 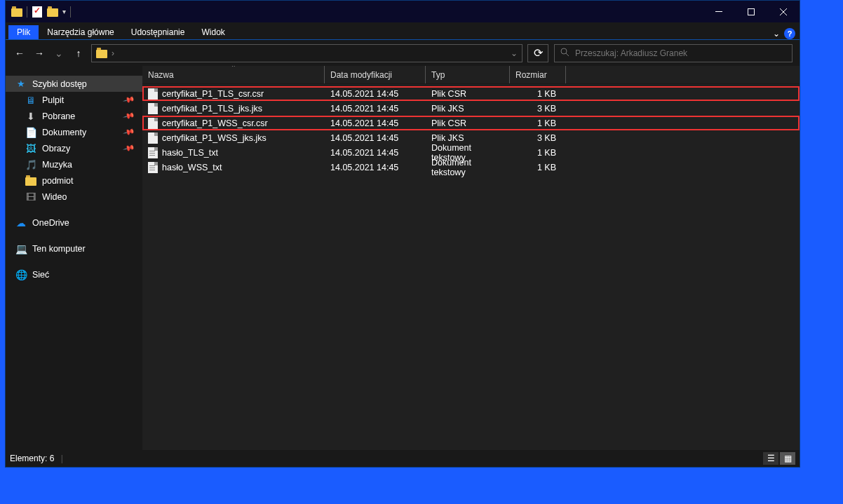 What do you see at coordinates (80, 32) in the screenshot?
I see `tab-home: Narzędzia główne` at bounding box center [80, 32].